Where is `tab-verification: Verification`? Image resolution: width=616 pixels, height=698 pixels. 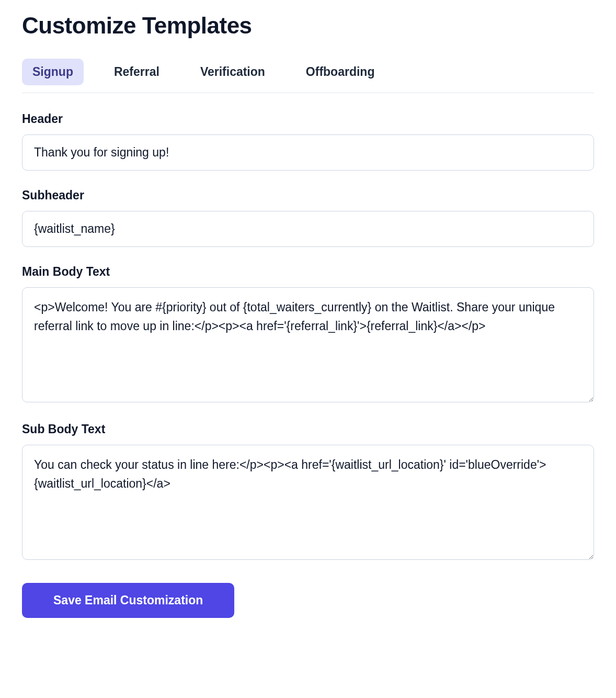
tab-verification: Verification is located at coordinates (233, 72).